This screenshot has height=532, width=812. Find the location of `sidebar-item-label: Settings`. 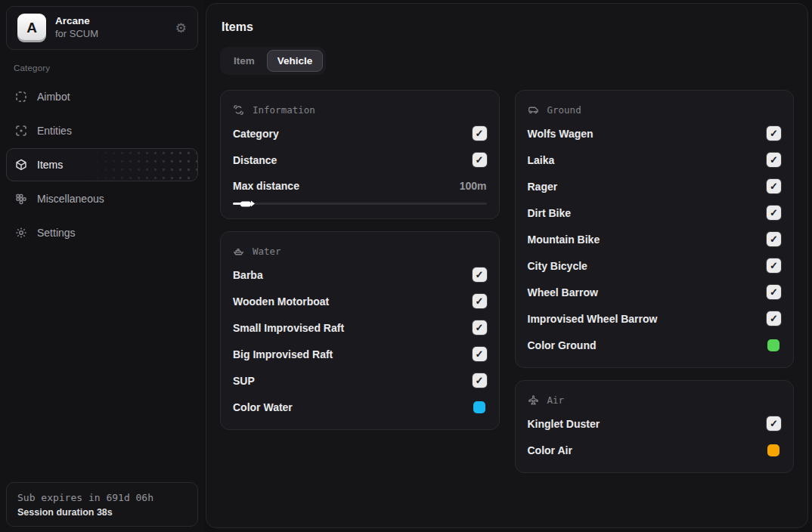

sidebar-item-label: Settings is located at coordinates (56, 233).